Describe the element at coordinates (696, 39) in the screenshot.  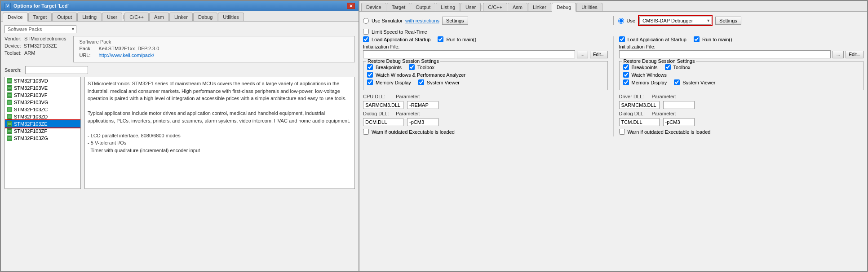
I see `right-run-to-main-checkbox` at that location.